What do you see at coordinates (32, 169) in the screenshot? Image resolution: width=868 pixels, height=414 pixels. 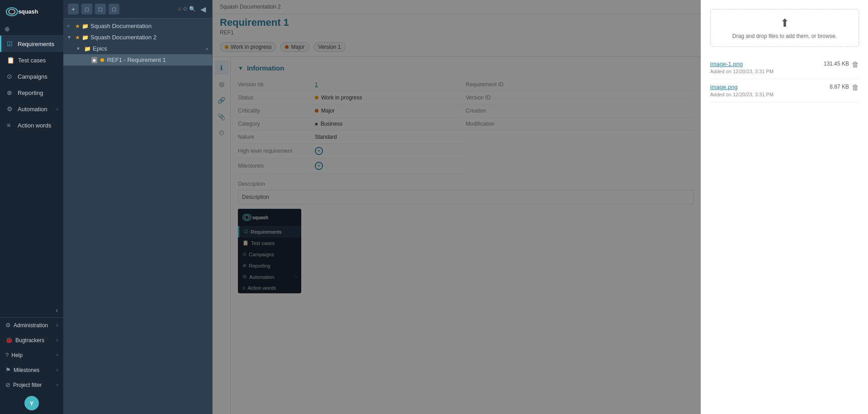 I see `sidebar-nav: ☑ Requirements 📋 Test cases ⊙ Campaigns …` at bounding box center [32, 169].